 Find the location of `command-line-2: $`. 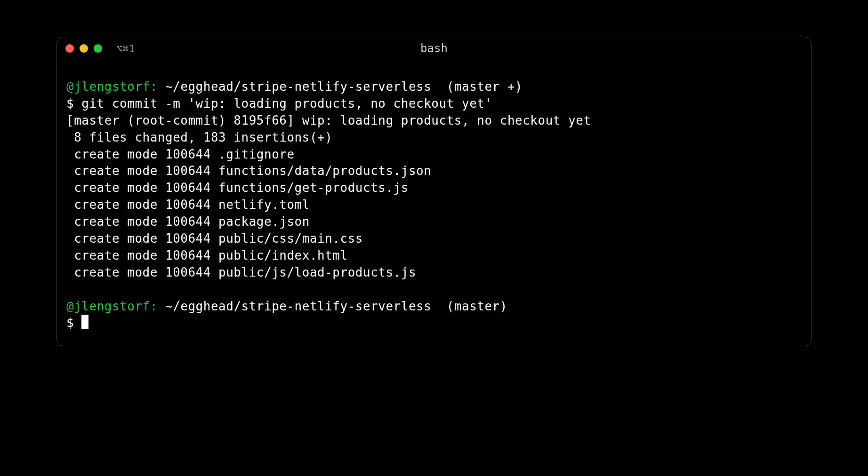

command-line-2: $ is located at coordinates (434, 323).